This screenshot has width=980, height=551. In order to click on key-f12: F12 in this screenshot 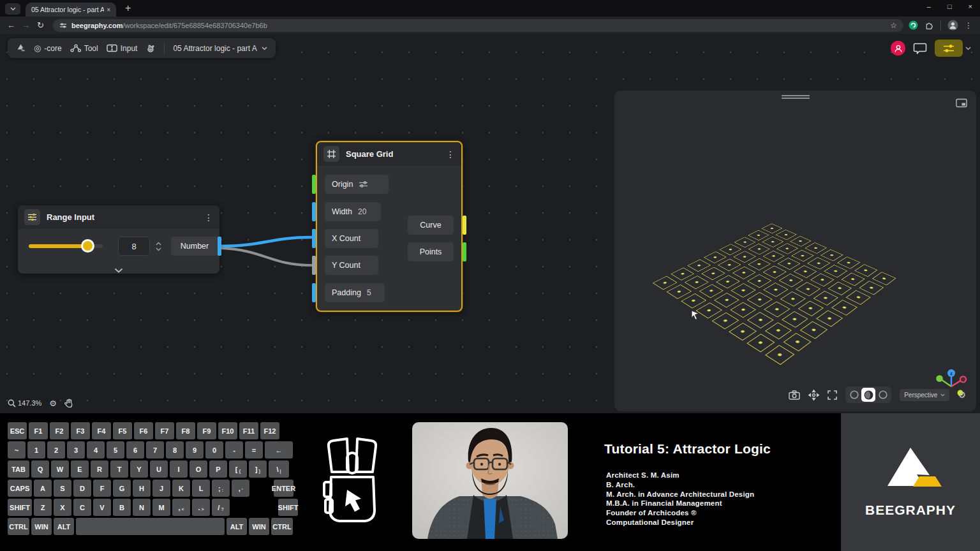, I will do `click(270, 431)`.